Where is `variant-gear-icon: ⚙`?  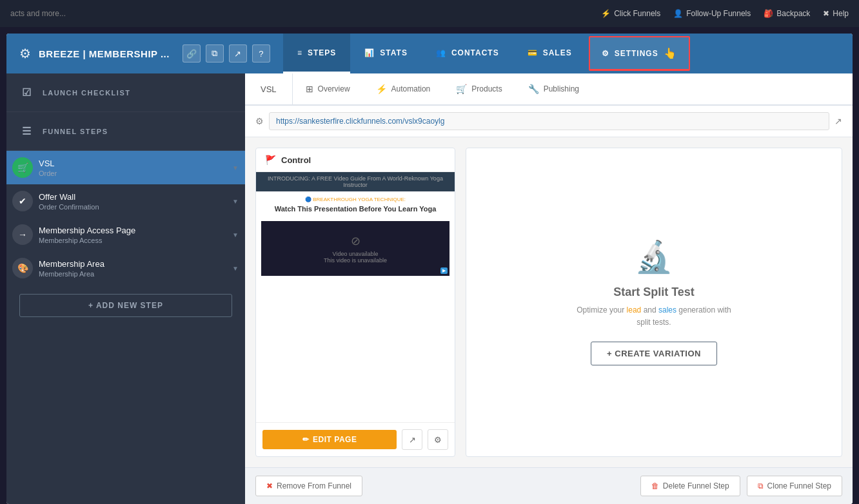
variant-gear-icon: ⚙ is located at coordinates (438, 440).